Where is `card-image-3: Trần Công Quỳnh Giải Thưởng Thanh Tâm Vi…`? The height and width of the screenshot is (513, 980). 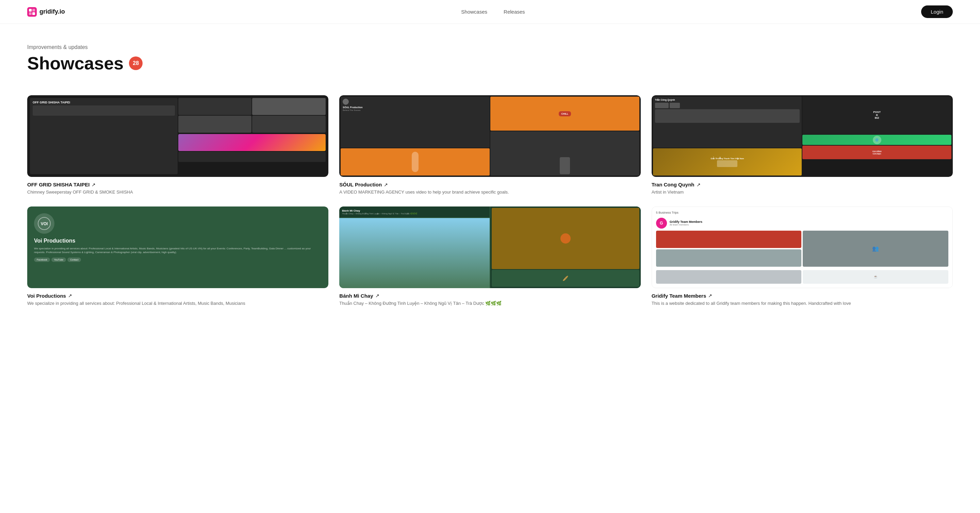
card-image-3: Trần Công Quỳnh Giải Thưởng Thanh Tâm Vi… is located at coordinates (802, 136).